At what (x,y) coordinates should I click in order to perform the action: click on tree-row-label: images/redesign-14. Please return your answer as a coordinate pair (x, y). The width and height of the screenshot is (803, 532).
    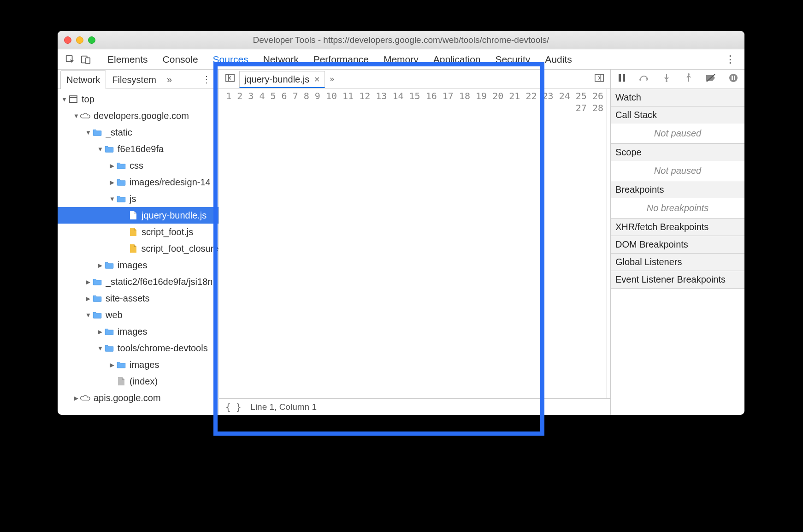
    Looking at the image, I should click on (170, 183).